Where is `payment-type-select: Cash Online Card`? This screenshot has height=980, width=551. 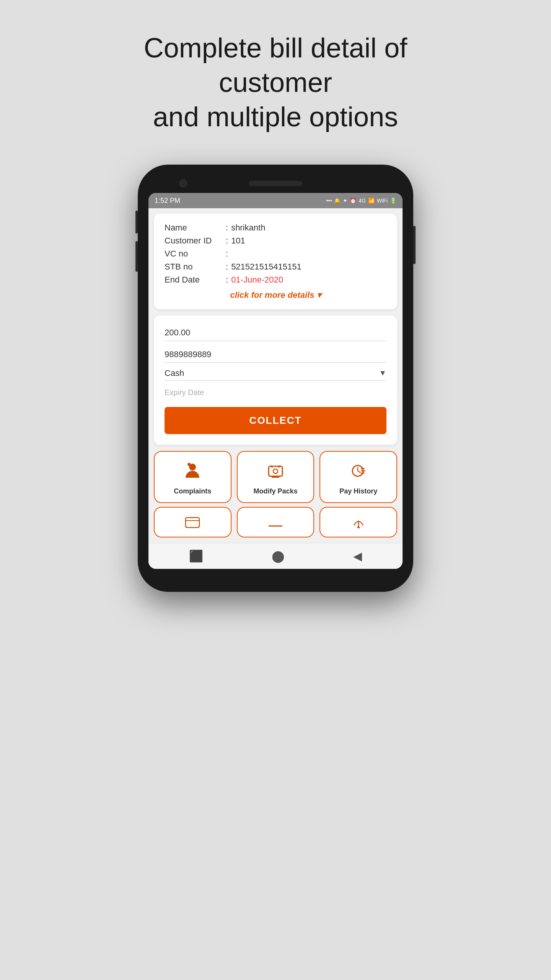
payment-type-select: Cash Online Card is located at coordinates (272, 373).